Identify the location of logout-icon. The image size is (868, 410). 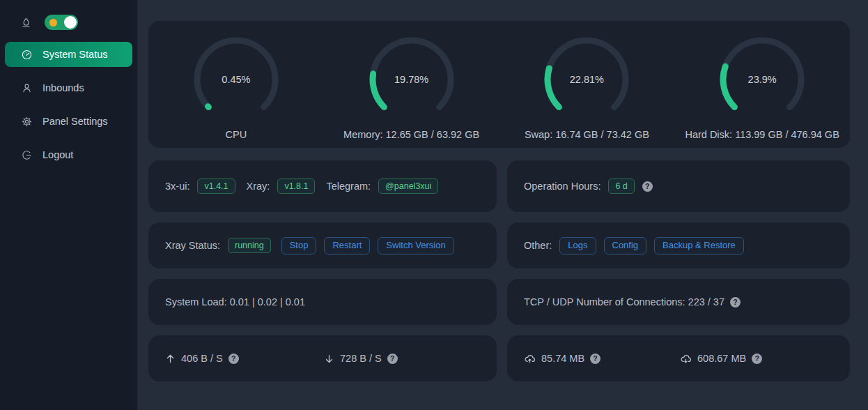
(26, 155).